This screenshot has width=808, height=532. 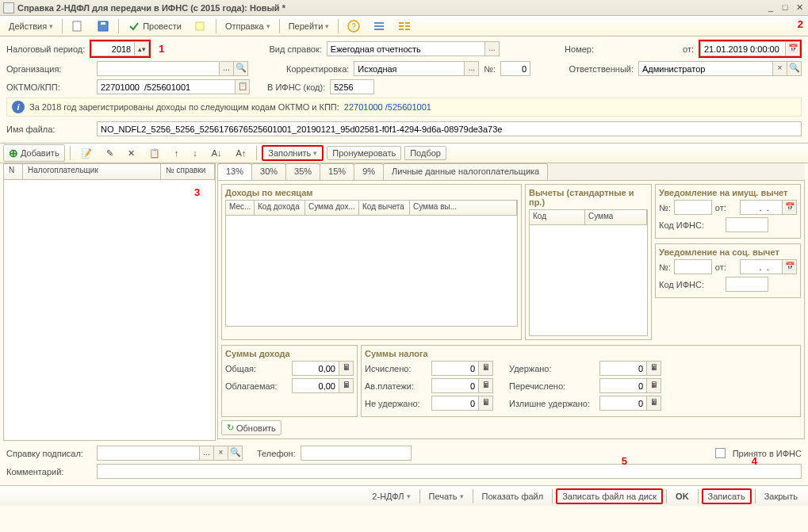 What do you see at coordinates (743, 49) in the screenshot?
I see `date-input` at bounding box center [743, 49].